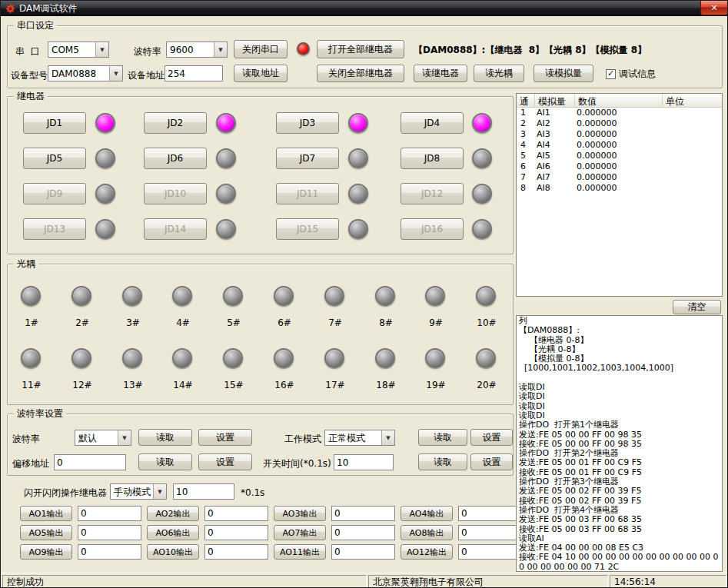 The height and width of the screenshot is (588, 728). What do you see at coordinates (620, 491) in the screenshot?
I see `log-line: 发送:FE 05 00 02 FF 00 39 F5` at bounding box center [620, 491].